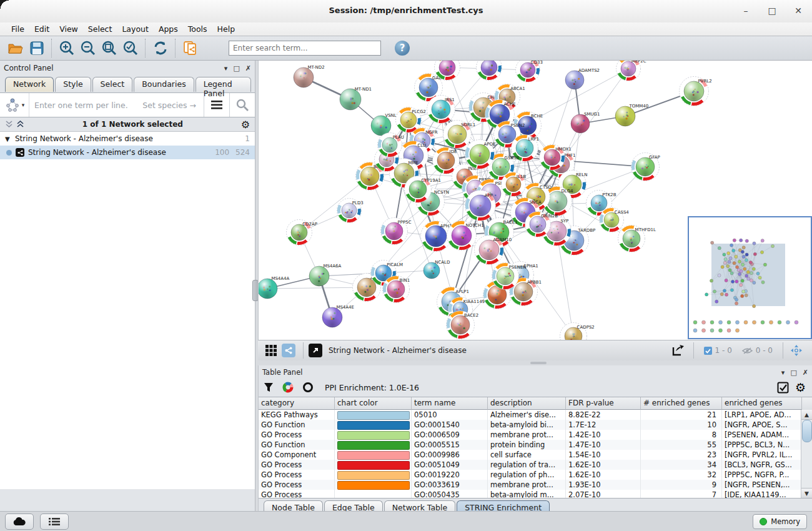 The width and height of the screenshot is (812, 531). Describe the element at coordinates (646, 167) in the screenshot. I see `network-node-GFAP: GFAP` at that location.